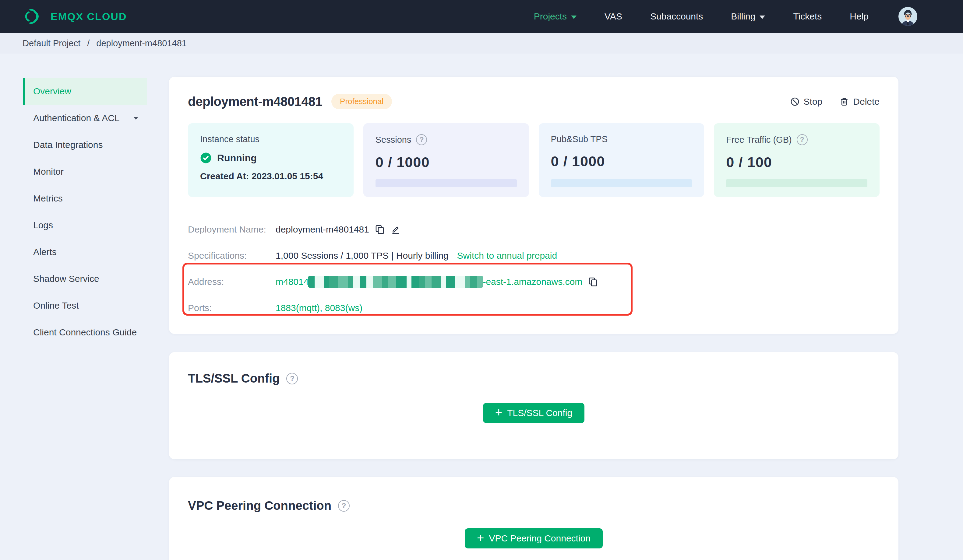 The width and height of the screenshot is (963, 560). I want to click on ports-row: Ports: 1883(mqtt), 8083(ws), so click(534, 308).